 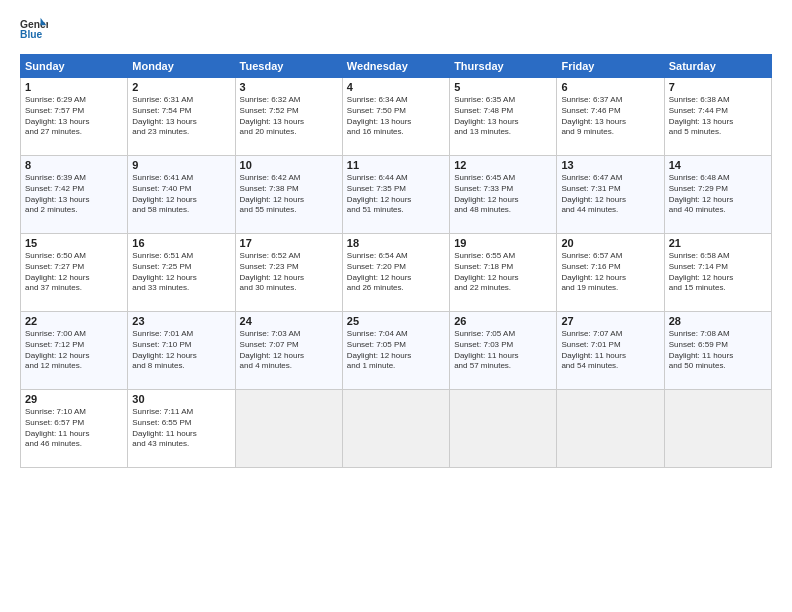 I want to click on calendar-cell: 14Sunrise: 6:48 AM Sunset: 7:29 PM Dayli…, so click(x=718, y=195).